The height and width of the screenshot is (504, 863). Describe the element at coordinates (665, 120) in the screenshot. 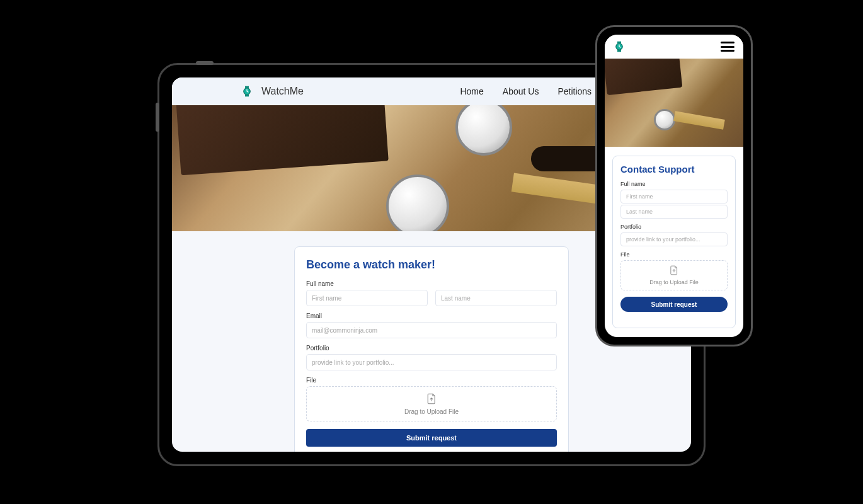

I see `hero-pocketwatch` at that location.